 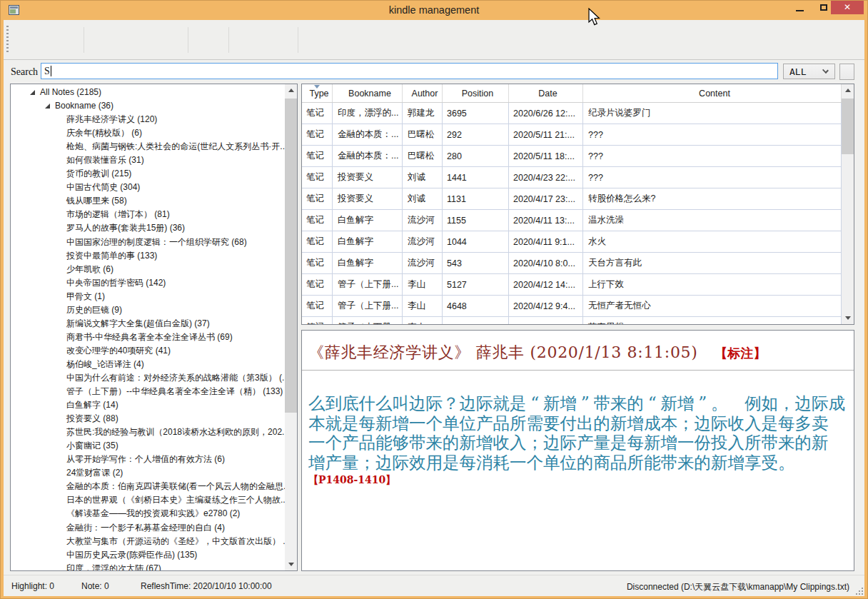 What do you see at coordinates (148, 256) in the screenshot?
I see `tree-item-book: 投资中最简单的事 (133)` at bounding box center [148, 256].